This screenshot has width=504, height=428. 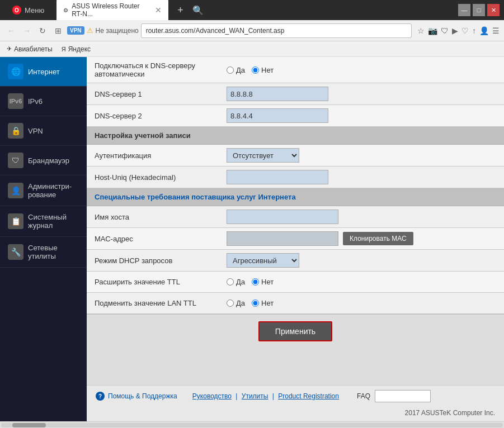 I want to click on lan-ttl-no: Нет, so click(x=263, y=303).